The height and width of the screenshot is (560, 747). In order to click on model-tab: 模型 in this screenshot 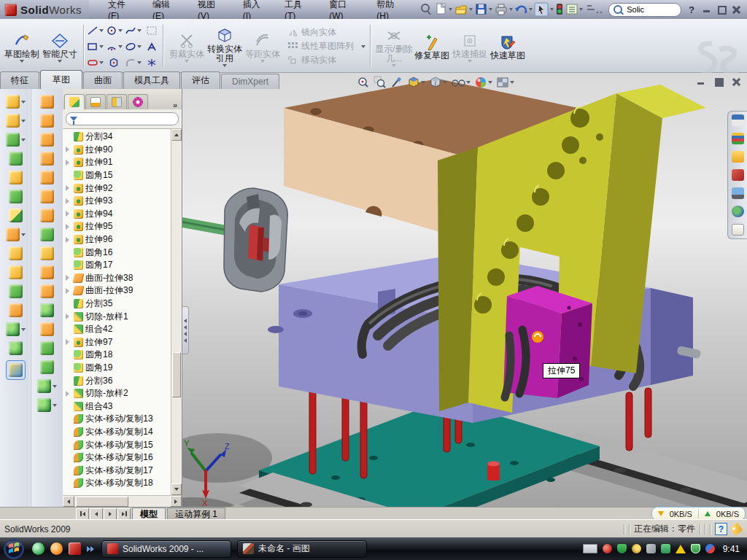, I will do `click(149, 513)`.